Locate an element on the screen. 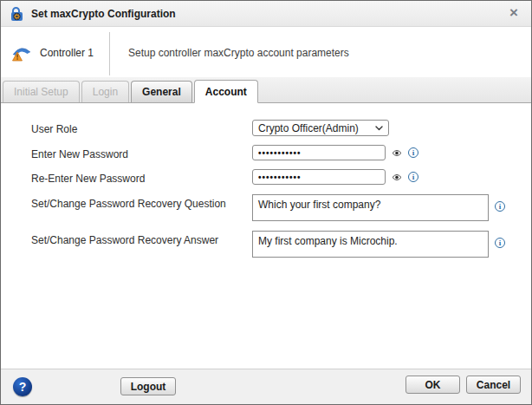 This screenshot has height=405, width=532. user-role-label: User Role is located at coordinates (54, 129).